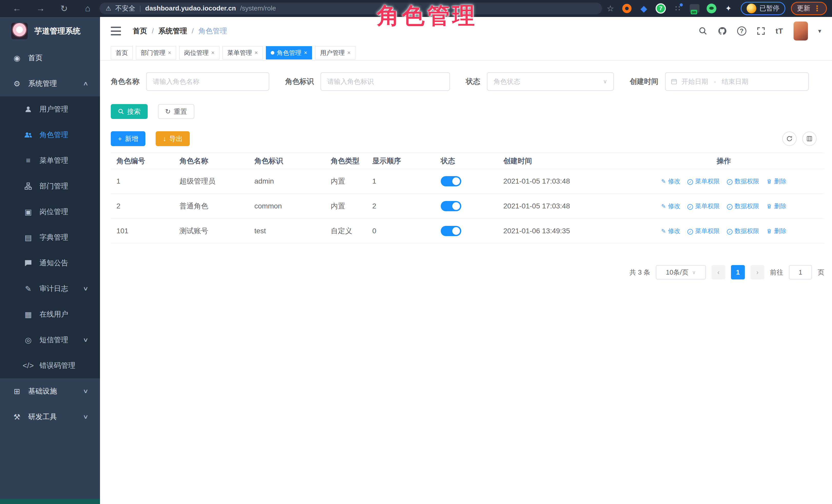 Image resolution: width=832 pixels, height=504 pixels. What do you see at coordinates (561, 161) in the screenshot?
I see `column-header: 创建时间` at bounding box center [561, 161].